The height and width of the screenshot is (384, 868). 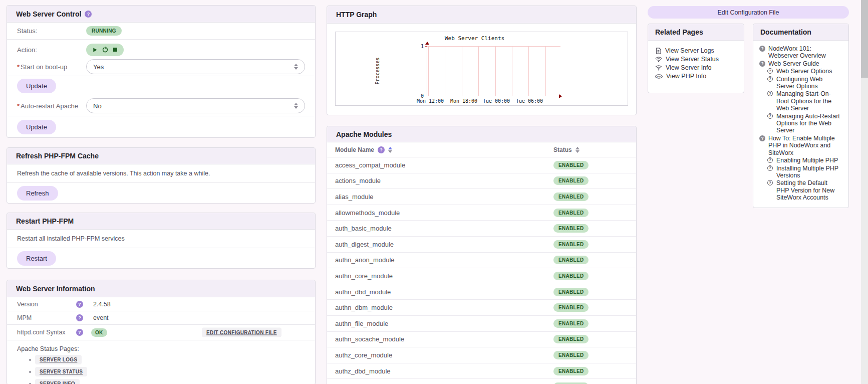 What do you see at coordinates (696, 51) in the screenshot?
I see `related-page-link: View Server Logs` at bounding box center [696, 51].